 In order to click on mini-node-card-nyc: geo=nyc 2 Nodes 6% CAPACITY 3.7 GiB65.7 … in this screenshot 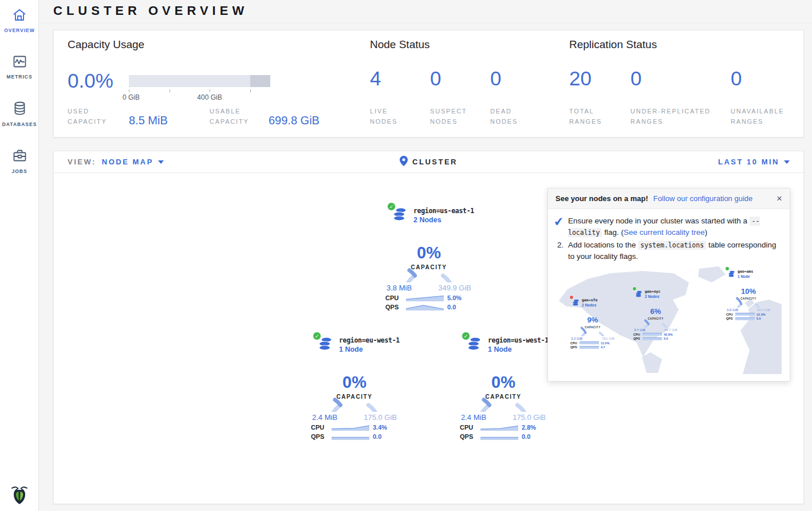, I will do `click(656, 315)`.